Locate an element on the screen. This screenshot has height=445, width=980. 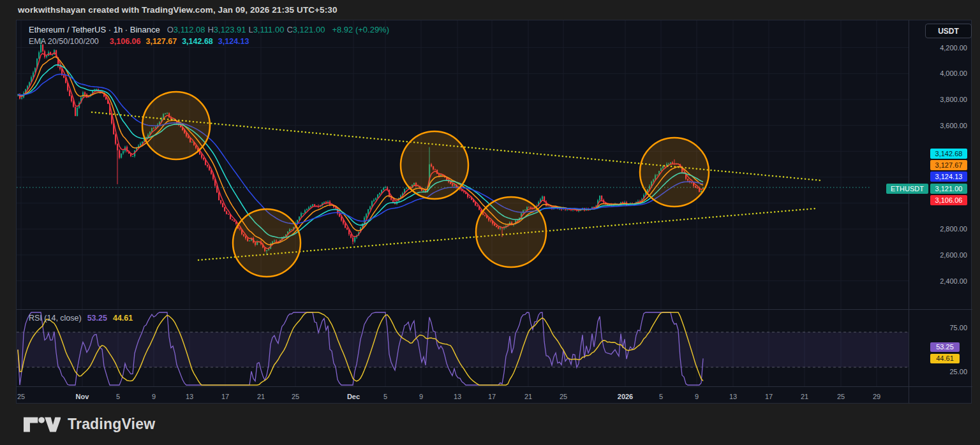
price-axis-label: 2,400.00 is located at coordinates (939, 281).